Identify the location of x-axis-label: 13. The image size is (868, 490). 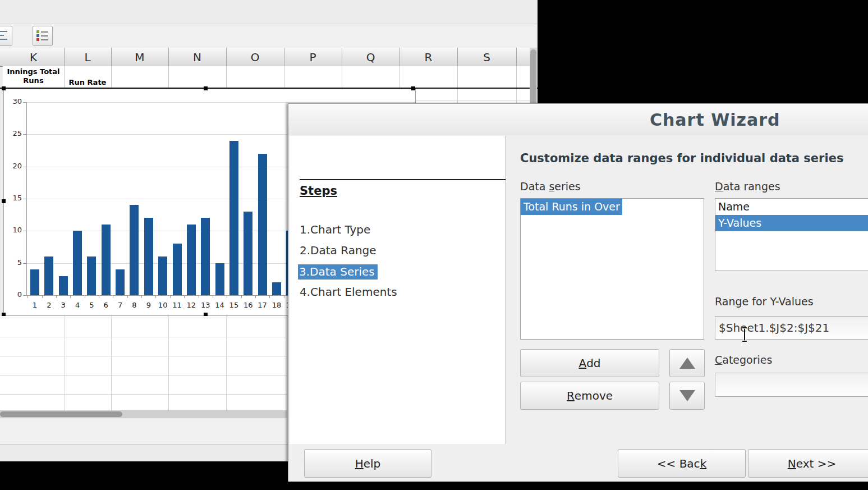
(205, 305).